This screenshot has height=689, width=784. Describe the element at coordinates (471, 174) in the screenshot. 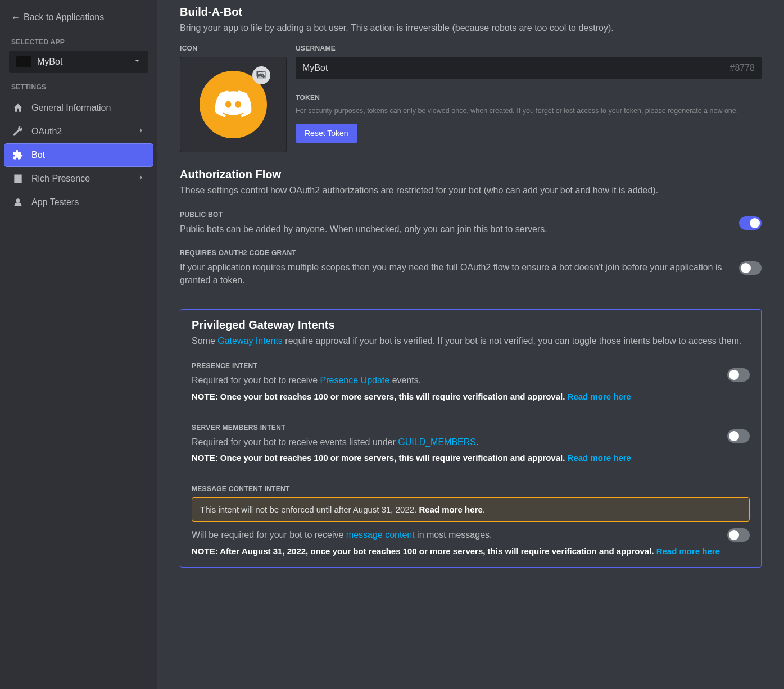

I see `auth-flow-title: Authorization Flow` at that location.